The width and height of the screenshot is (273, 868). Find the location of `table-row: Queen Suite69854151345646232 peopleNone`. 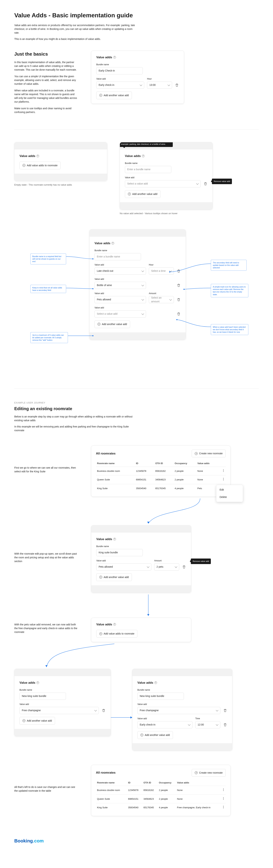

table-row: Queen Suite69854151345646232 peopleNone is located at coordinates (161, 799).